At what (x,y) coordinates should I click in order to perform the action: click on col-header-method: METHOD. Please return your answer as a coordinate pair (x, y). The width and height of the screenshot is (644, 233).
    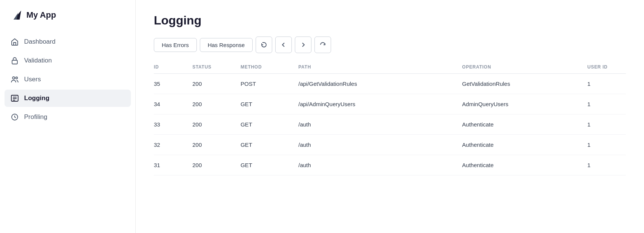
    Looking at the image, I should click on (269, 67).